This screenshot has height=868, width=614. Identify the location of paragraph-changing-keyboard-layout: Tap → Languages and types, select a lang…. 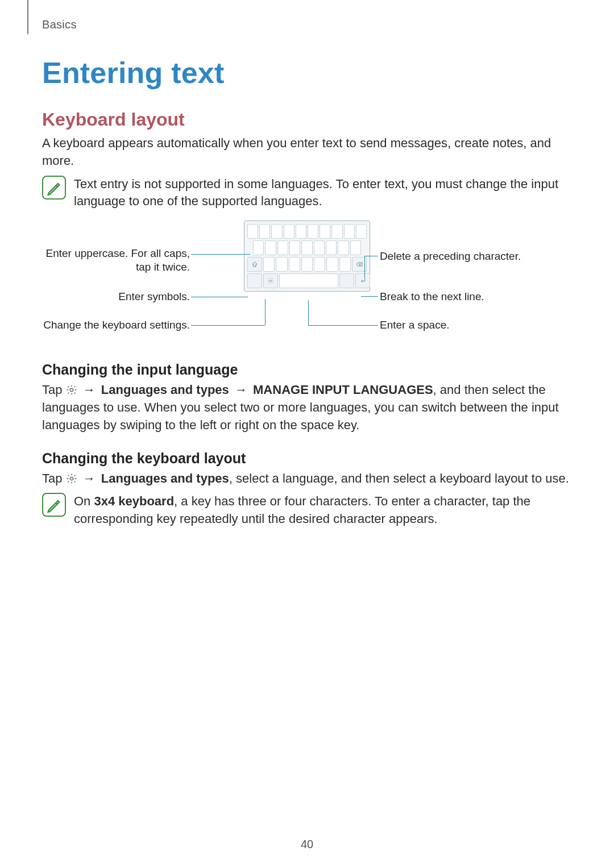
(307, 479).